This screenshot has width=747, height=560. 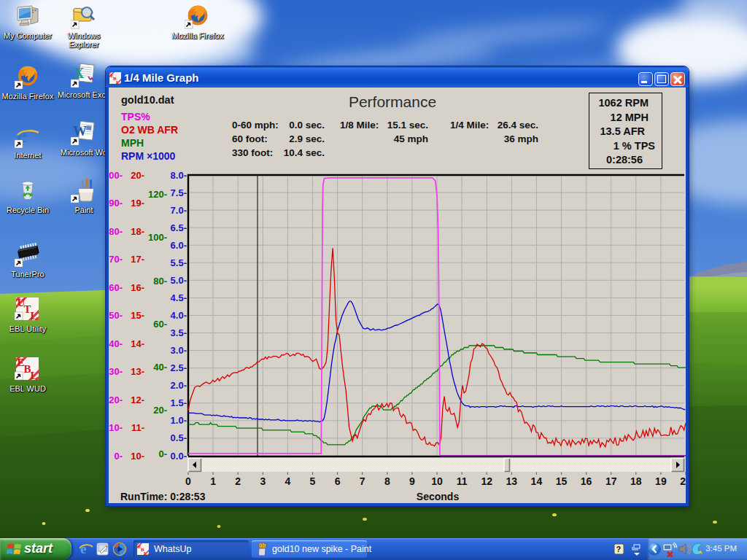 What do you see at coordinates (179, 192) in the screenshot?
I see `svg-text: 7.5-` at bounding box center [179, 192].